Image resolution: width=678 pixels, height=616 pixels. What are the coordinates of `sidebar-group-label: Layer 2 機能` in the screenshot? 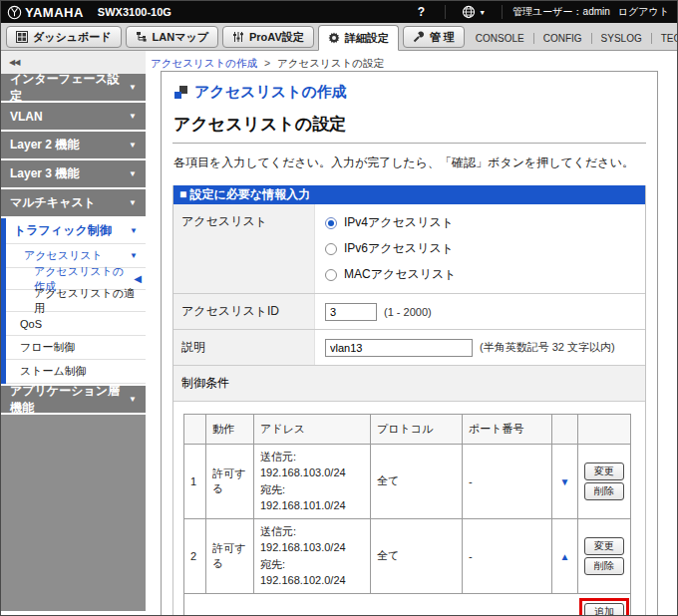 It's located at (44, 146).